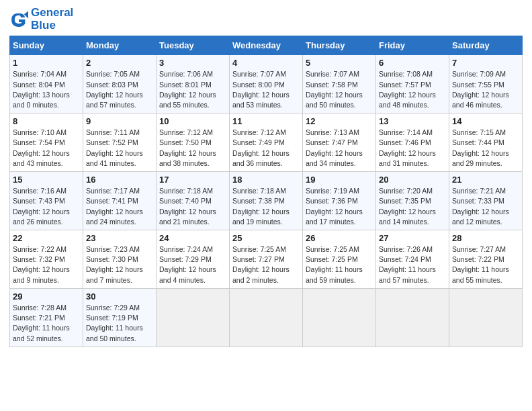 The width and height of the screenshot is (532, 411). What do you see at coordinates (412, 207) in the screenshot?
I see `day-info: Sunrise: 7:20 AMSunset: 7:35 PMDaylight:…` at bounding box center [412, 207].